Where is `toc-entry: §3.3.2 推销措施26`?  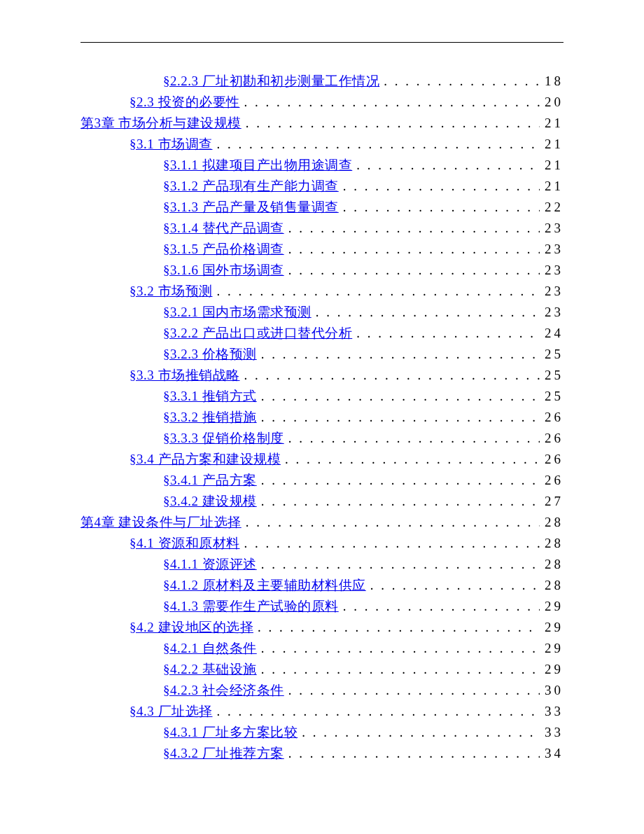 toc-entry: §3.3.2 推销措施26 is located at coordinates (322, 417).